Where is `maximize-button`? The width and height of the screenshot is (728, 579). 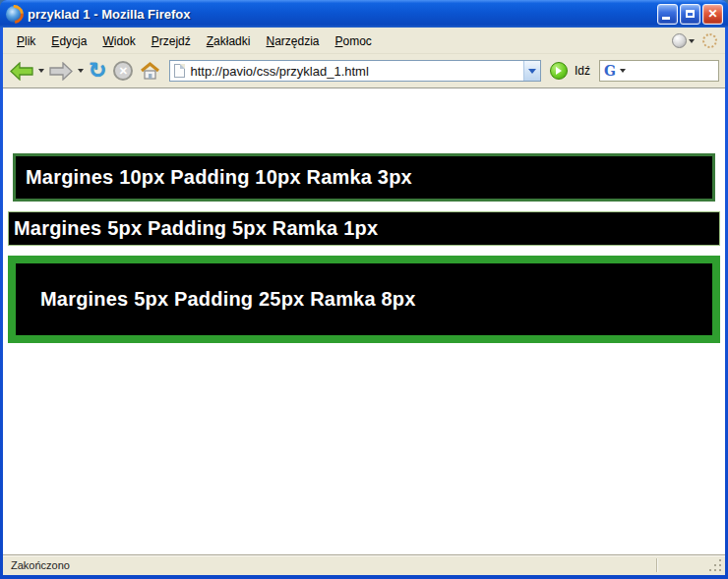 maximize-button is located at coordinates (691, 14).